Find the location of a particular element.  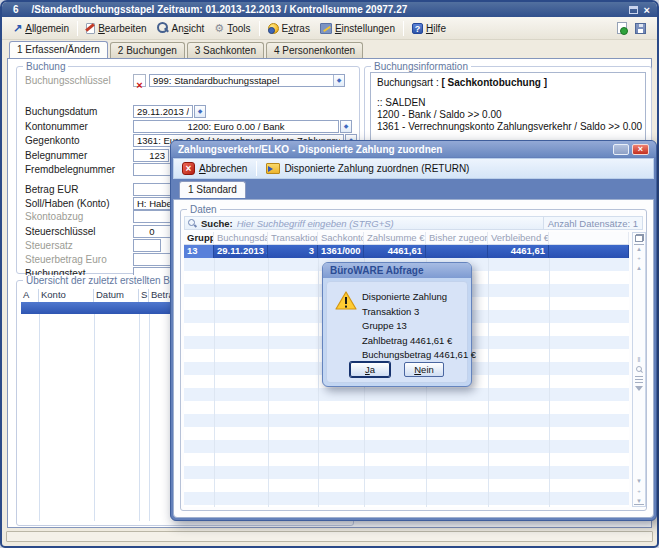

field-row-kontonummer: Kontonummer is located at coordinates (191, 126).